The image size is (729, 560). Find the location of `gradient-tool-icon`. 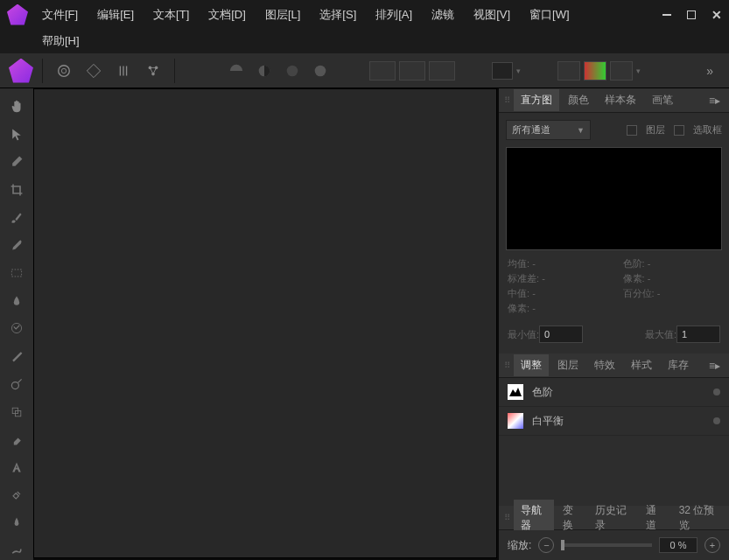

gradient-tool-icon is located at coordinates (17, 329).